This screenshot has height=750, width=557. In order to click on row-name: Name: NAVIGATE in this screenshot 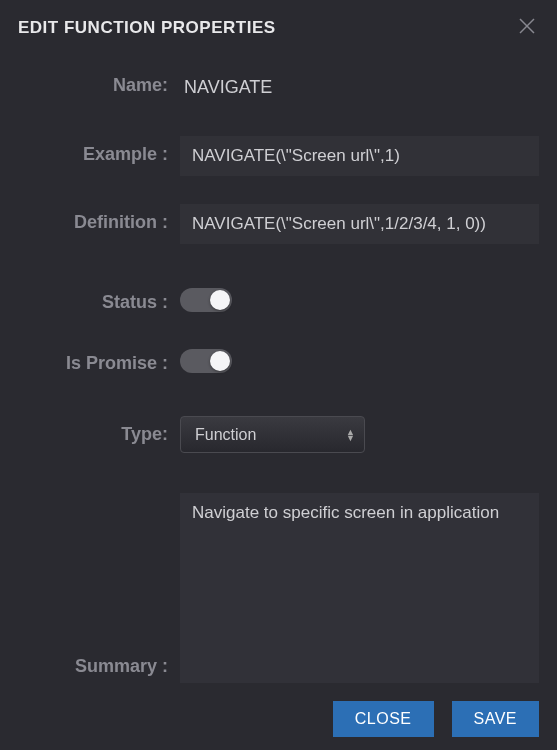, I will do `click(278, 88)`.